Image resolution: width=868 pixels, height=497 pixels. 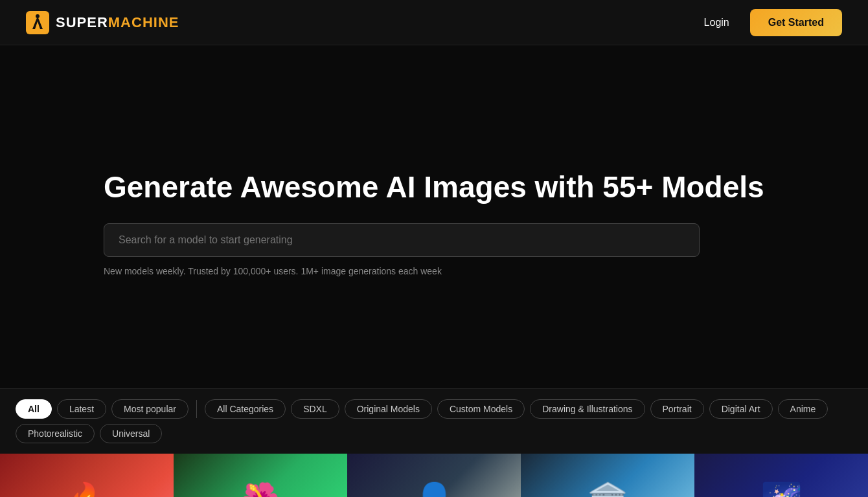 I want to click on card-4: 🏛️ ♥ 4123 🔖 Save, so click(x=608, y=475).